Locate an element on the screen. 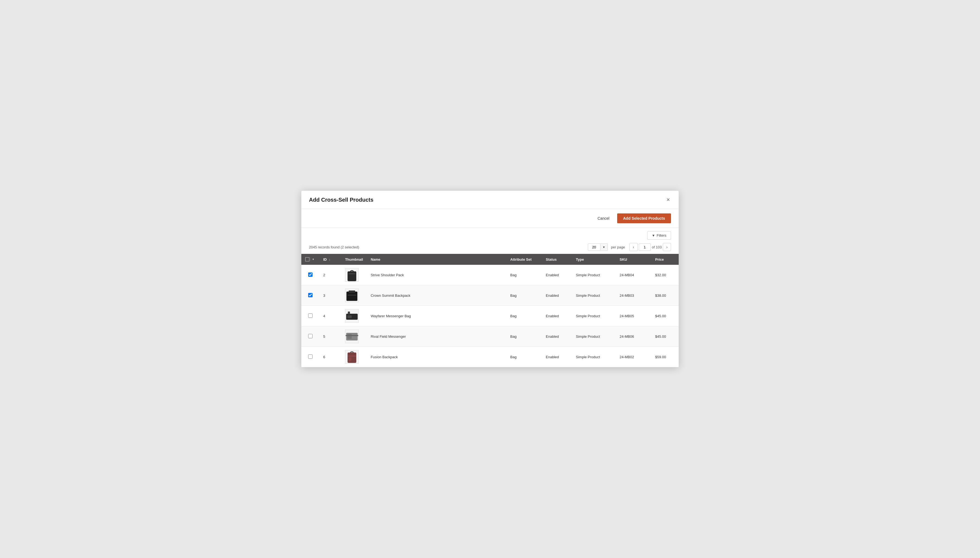 Image resolution: width=980 pixels, height=558 pixels. header-thumbnail: Thumbnail is located at coordinates (354, 259).